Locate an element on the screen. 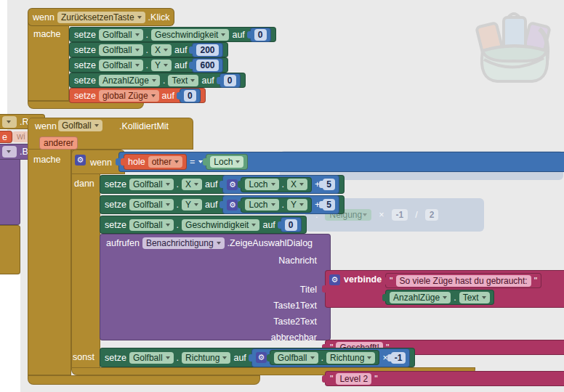 The image size is (564, 392). variable-dropdown: global Züge is located at coordinates (129, 96).